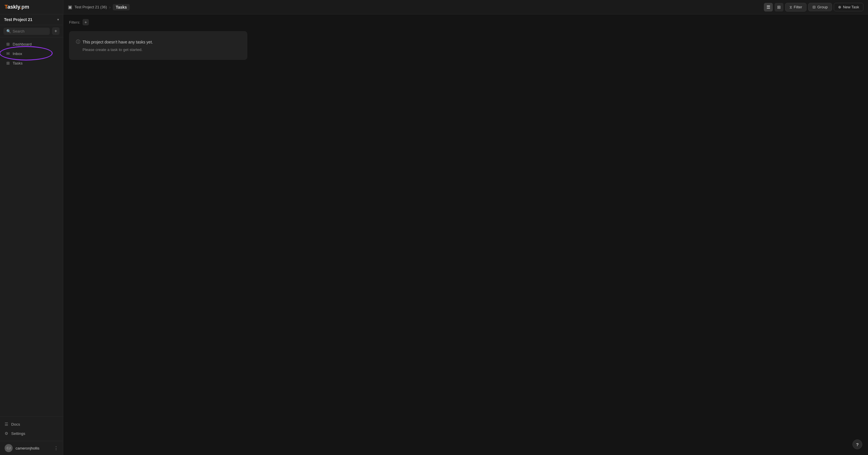 The image size is (868, 455). I want to click on breadcrumb: ▣ Test Project 21 (36) › Tasks, so click(99, 7).